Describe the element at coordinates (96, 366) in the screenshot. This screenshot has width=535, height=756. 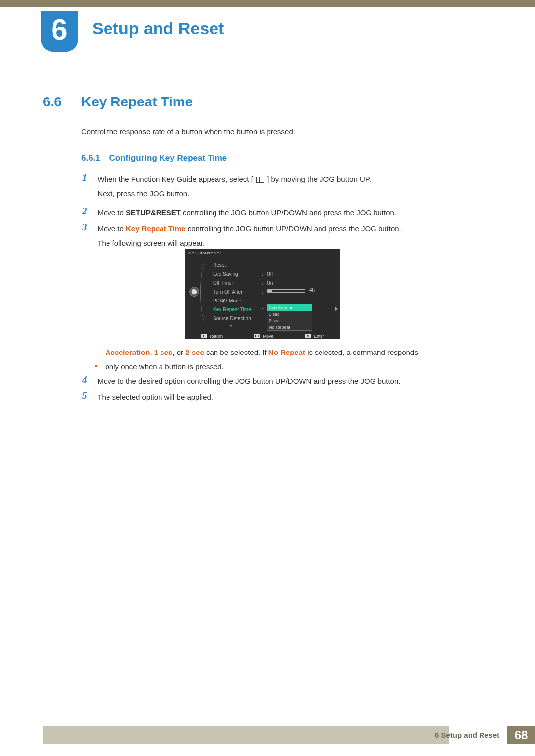
I see `bullet-icon` at that location.